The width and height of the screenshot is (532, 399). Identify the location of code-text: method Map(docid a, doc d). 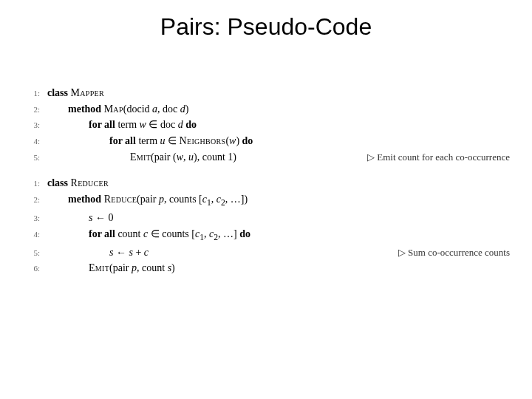
(282, 109).